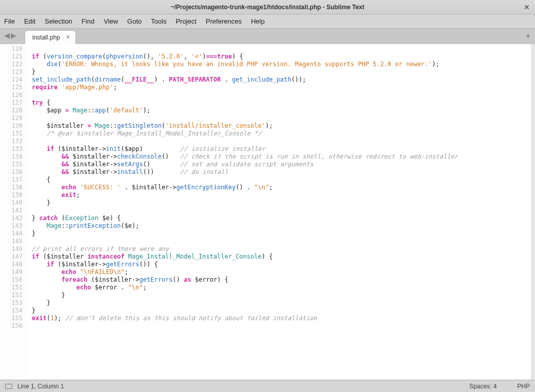  I want to click on titlebar: ~/Projects/magento-trunk-mage1/htdocs/in…, so click(268, 7).